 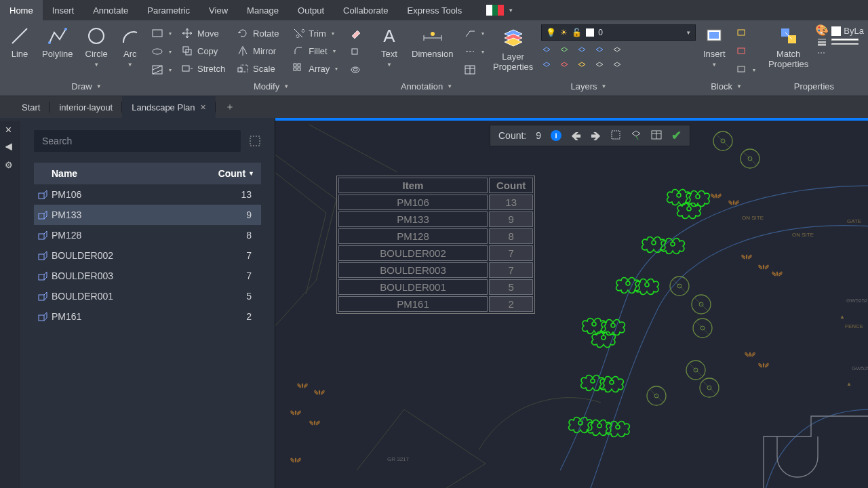 I want to click on ellipse-tool: ▾, so click(x=161, y=52).